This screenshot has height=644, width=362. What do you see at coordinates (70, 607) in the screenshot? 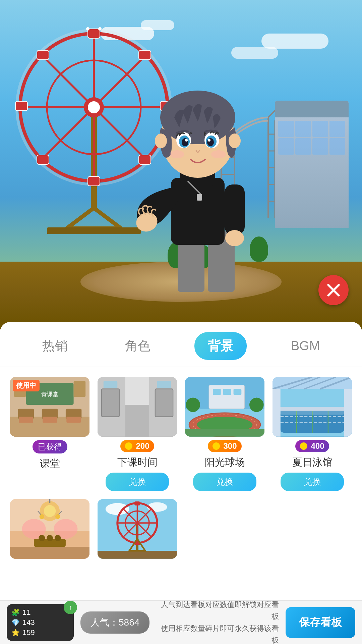
I see `level-badge: ↑` at bounding box center [70, 607].